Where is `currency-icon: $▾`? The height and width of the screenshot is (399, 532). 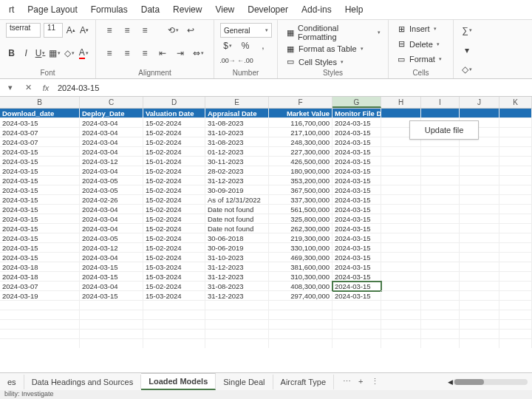 currency-icon: $▾ is located at coordinates (228, 46).